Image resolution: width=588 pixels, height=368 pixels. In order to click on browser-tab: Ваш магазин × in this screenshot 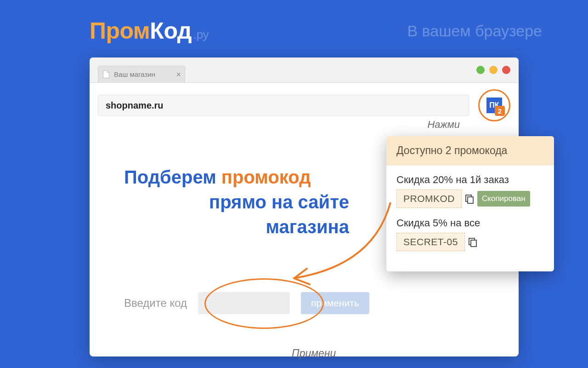, I will do `click(141, 74)`.